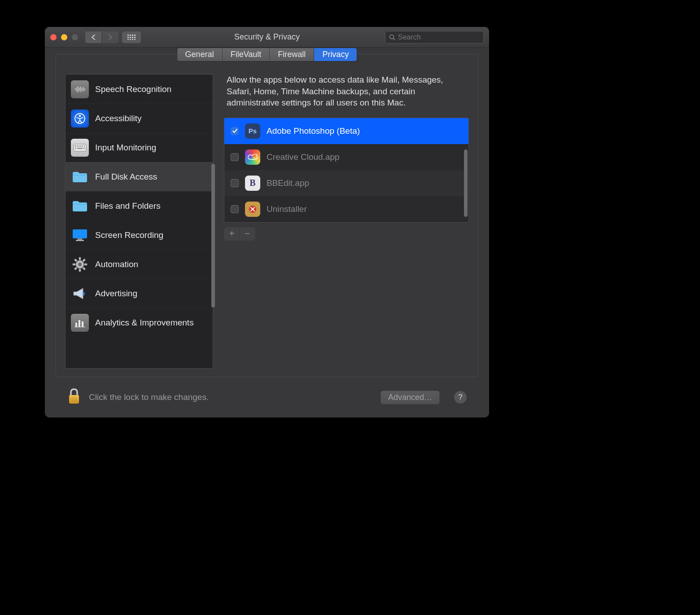 This screenshot has height=615, width=700. What do you see at coordinates (80, 264) in the screenshot?
I see `gear-icon` at bounding box center [80, 264].